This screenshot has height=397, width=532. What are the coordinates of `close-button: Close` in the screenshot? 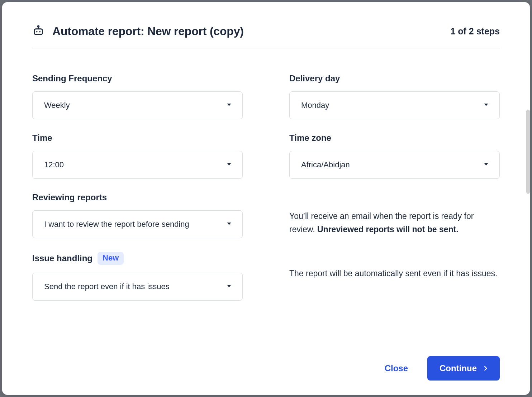 It's located at (396, 368).